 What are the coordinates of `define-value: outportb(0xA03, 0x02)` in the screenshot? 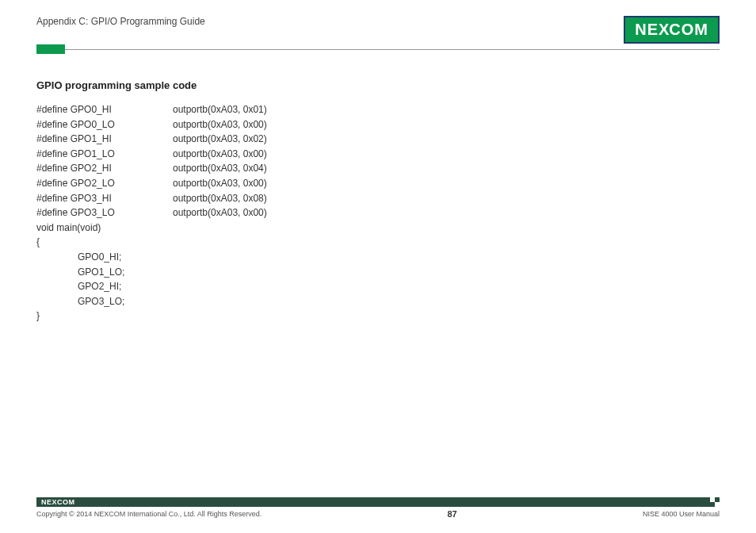 It's located at (220, 140).